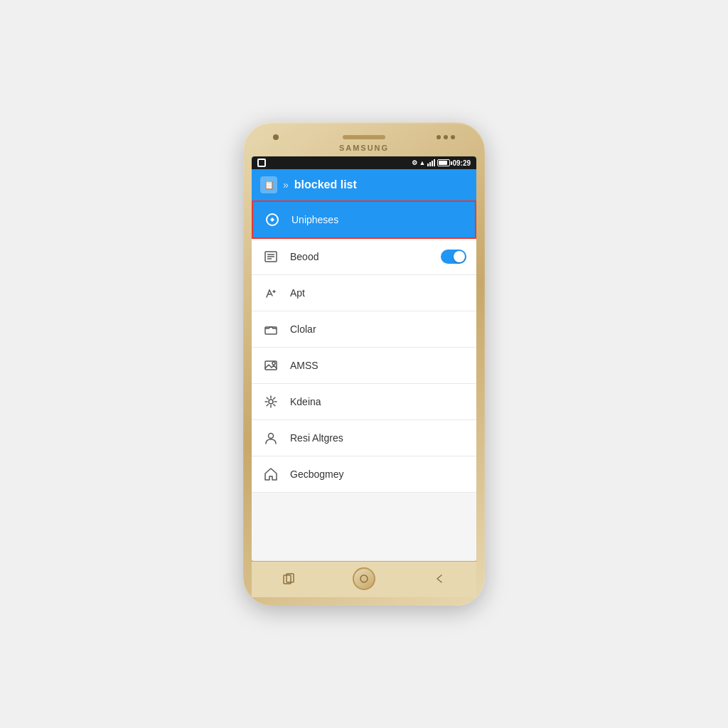 The height and width of the screenshot is (728, 728). Describe the element at coordinates (378, 438) in the screenshot. I see `menu-label-resi-altgres: Resi Altgres` at that location.